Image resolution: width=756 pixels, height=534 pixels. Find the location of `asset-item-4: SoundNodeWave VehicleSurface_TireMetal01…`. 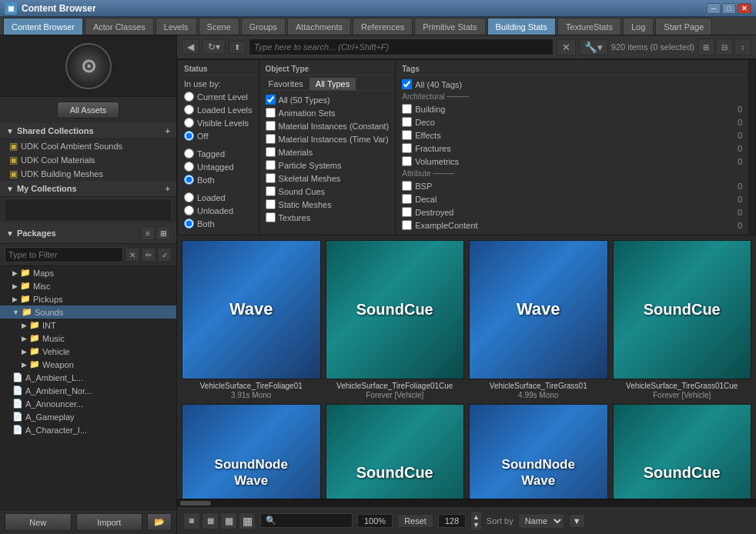

asset-item-4: SoundNodeWave VehicleSurface_TireMetal01… is located at coordinates (251, 452).